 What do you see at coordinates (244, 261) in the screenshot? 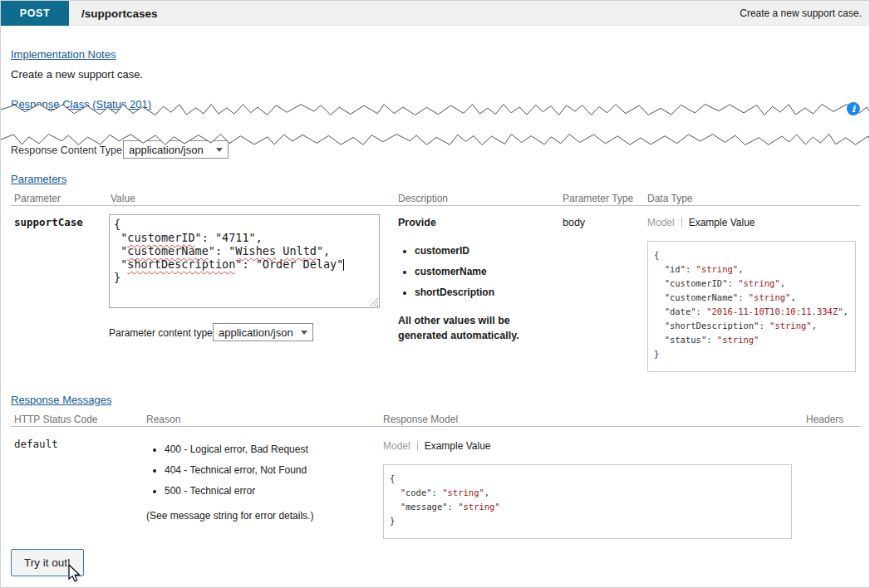
I see `parameter-value-editor: { "customerID": "4711", "customerName": …` at bounding box center [244, 261].